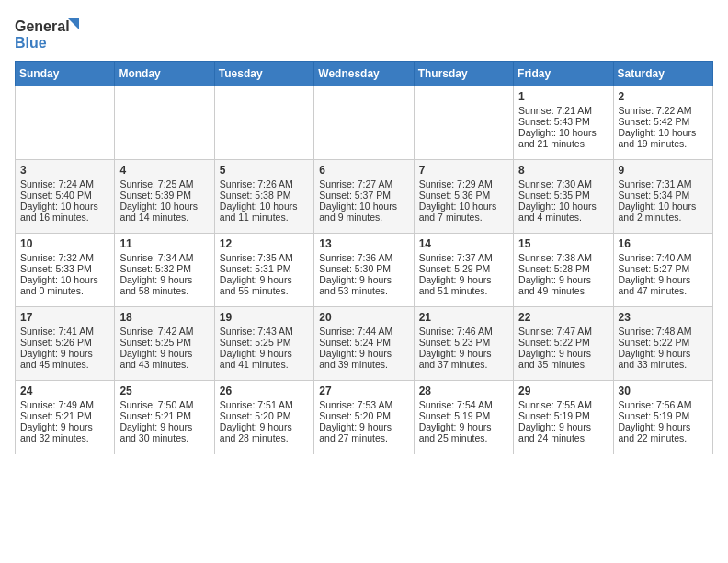  I want to click on day-info: Daylight: 9 hours and 25 minutes., so click(463, 432).